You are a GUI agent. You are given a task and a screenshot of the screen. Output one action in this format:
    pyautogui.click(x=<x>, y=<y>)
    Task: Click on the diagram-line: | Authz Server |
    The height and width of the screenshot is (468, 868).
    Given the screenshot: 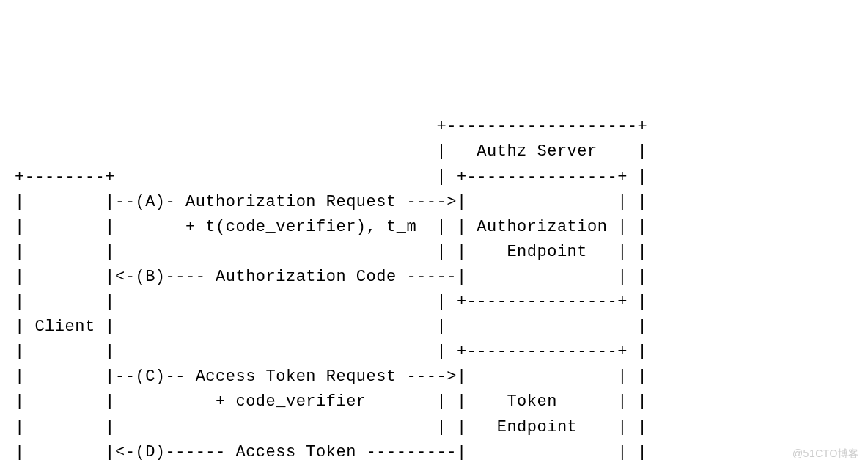 What is the action you would take?
    pyautogui.click(x=331, y=151)
    